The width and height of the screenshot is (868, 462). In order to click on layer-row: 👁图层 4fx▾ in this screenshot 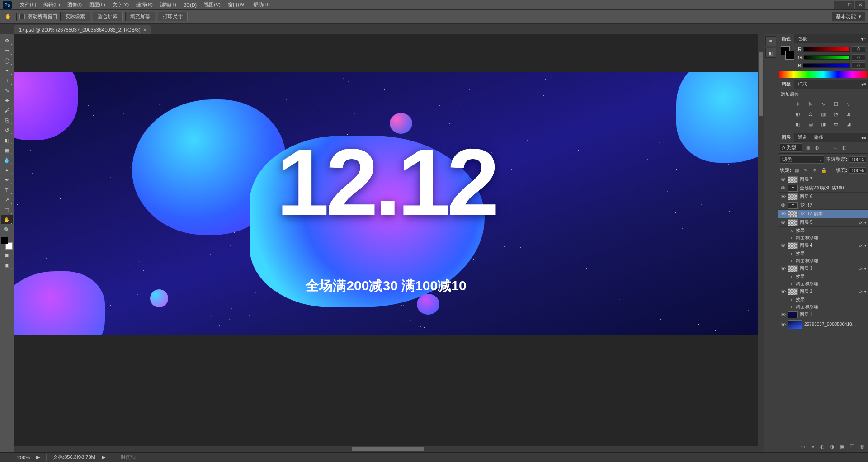, I will do `click(823, 246)`.